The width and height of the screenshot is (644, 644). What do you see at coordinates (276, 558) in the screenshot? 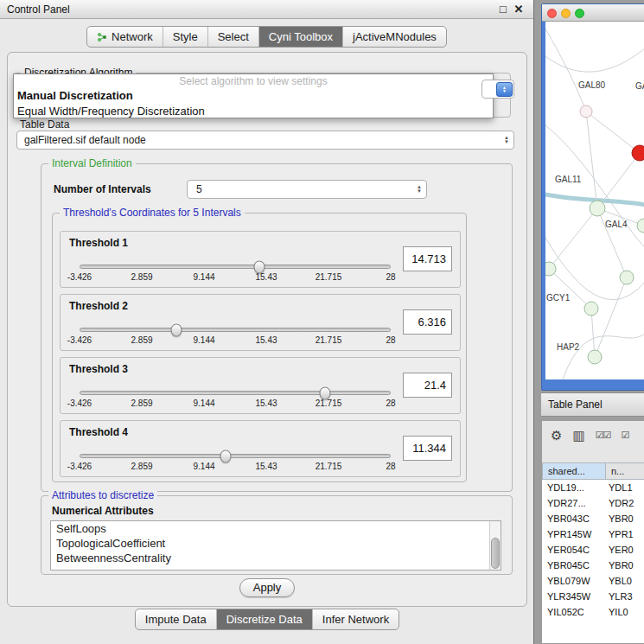
I see `list-item: BetweennessCentrality` at bounding box center [276, 558].